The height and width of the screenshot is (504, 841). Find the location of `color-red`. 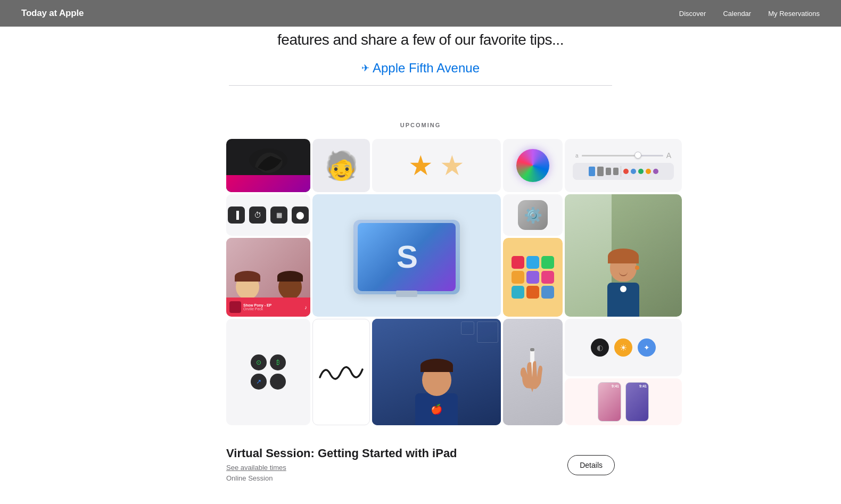

color-red is located at coordinates (626, 171).